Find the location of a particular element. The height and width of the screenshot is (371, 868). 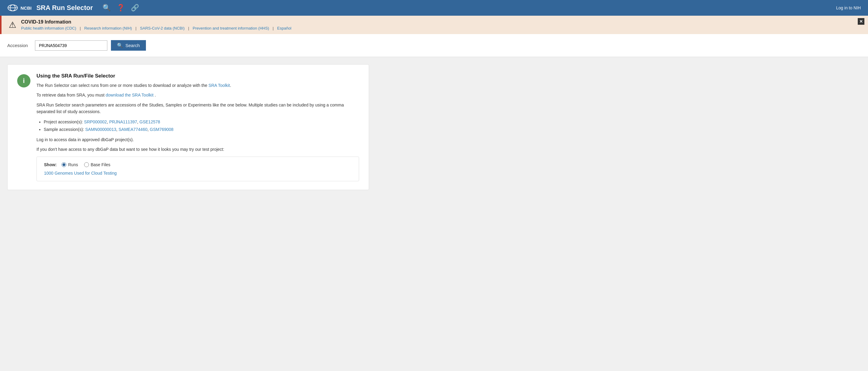

header-icons: 🔍 ❓ 🔗 is located at coordinates (121, 8).